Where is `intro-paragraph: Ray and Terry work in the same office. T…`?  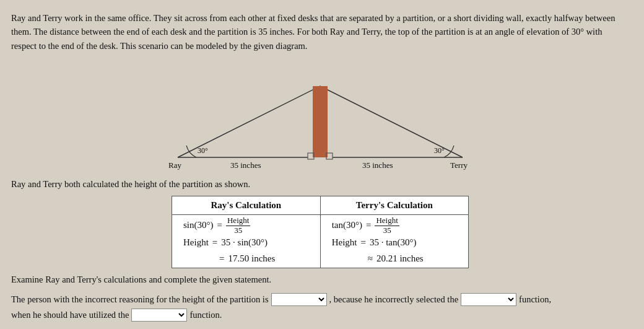
intro-paragraph: Ray and Terry work in the same office. T… is located at coordinates (320, 32).